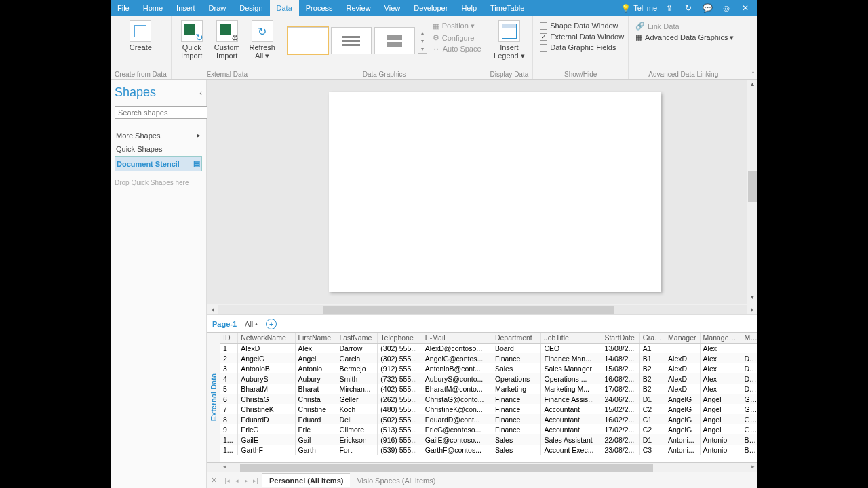  I want to click on prev-record-icon: ◂, so click(237, 481).